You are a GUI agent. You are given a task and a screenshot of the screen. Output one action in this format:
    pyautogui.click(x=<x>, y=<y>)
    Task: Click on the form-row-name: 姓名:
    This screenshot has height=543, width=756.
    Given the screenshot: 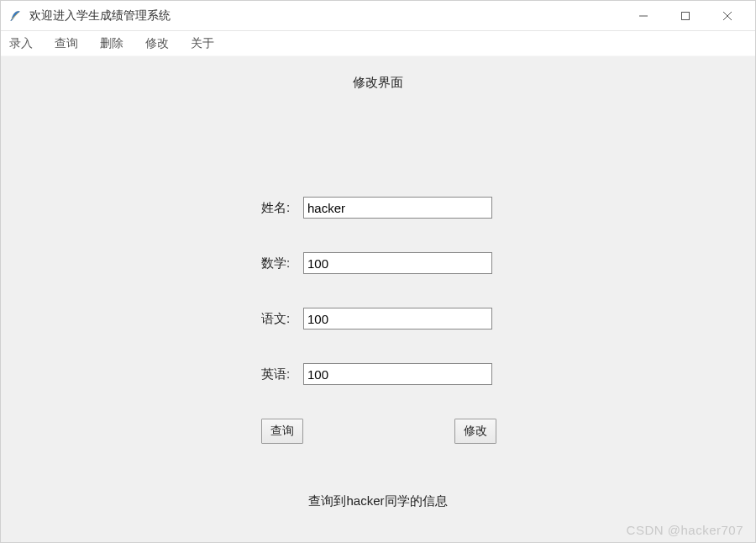 What is the action you would take?
    pyautogui.click(x=387, y=208)
    